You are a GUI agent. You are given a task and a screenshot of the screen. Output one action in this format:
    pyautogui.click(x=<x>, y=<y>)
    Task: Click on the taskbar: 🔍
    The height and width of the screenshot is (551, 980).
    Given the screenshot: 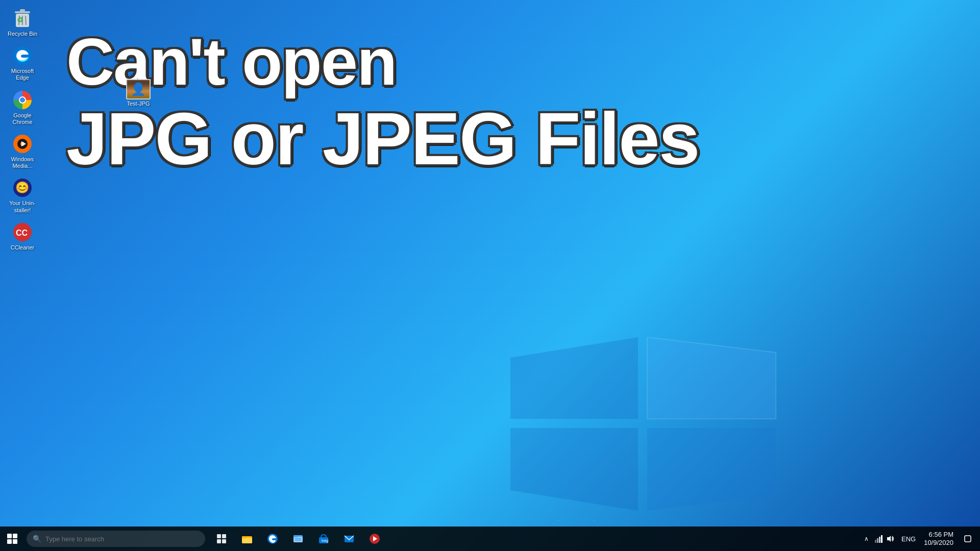 What is the action you would take?
    pyautogui.click(x=490, y=539)
    